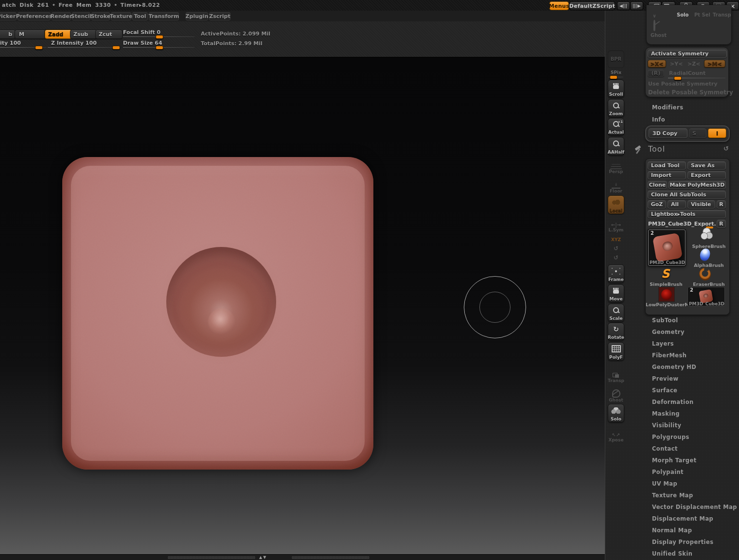  I want to click on section-geometry-hd: Geometry HD, so click(674, 367).